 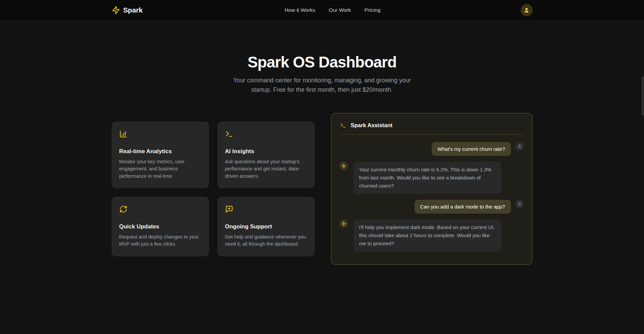 What do you see at coordinates (643, 96) in the screenshot?
I see `page-scrollbar-thumb` at bounding box center [643, 96].